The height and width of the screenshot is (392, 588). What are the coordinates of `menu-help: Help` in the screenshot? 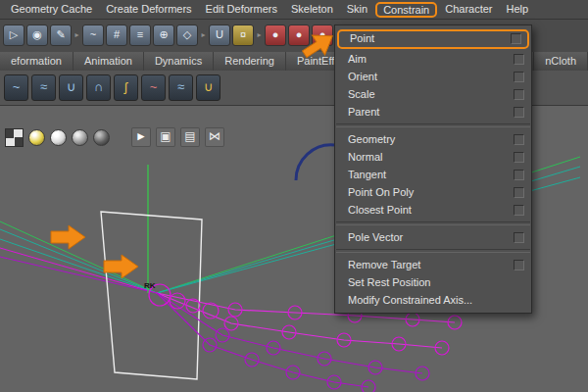 It's located at (517, 10).